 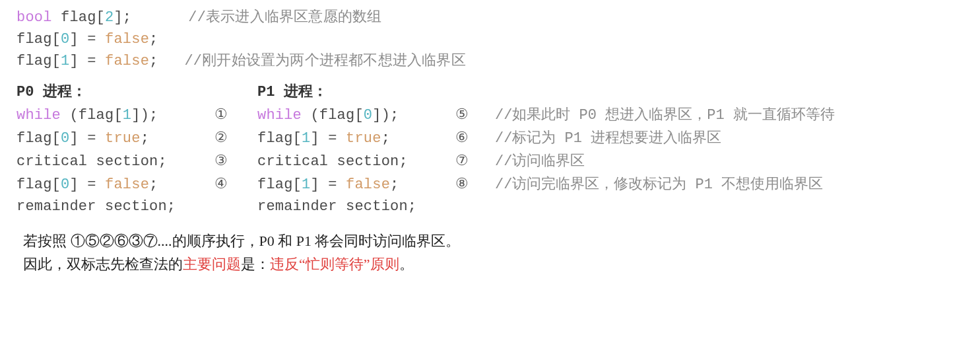 I want to click on step-2-icon: ②, so click(x=221, y=137).